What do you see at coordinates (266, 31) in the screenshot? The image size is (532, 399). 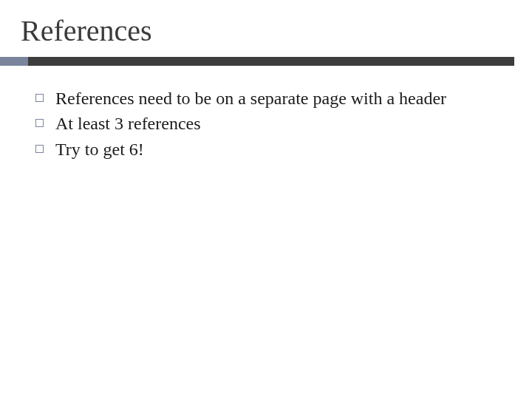 I see `slide-title: References` at bounding box center [266, 31].